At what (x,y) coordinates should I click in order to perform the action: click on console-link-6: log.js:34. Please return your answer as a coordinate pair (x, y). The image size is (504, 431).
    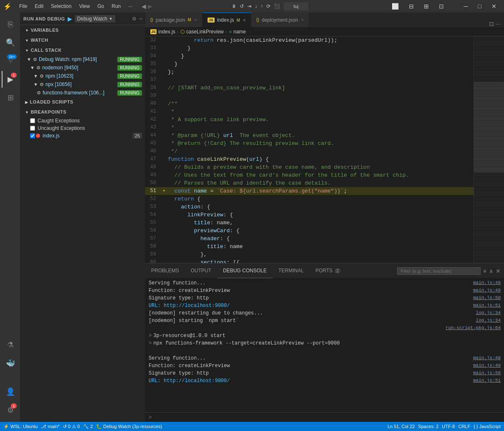
    Looking at the image, I should click on (489, 320).